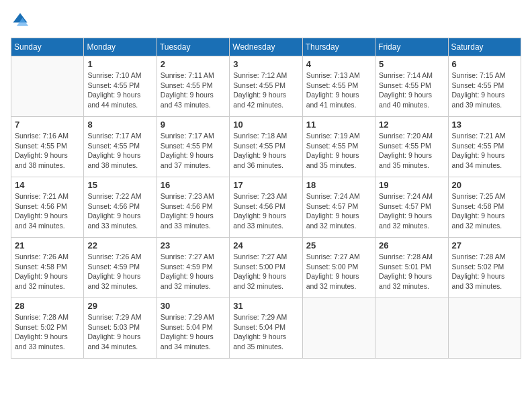 The width and height of the screenshot is (532, 411). I want to click on day-header-friday: Friday, so click(412, 47).